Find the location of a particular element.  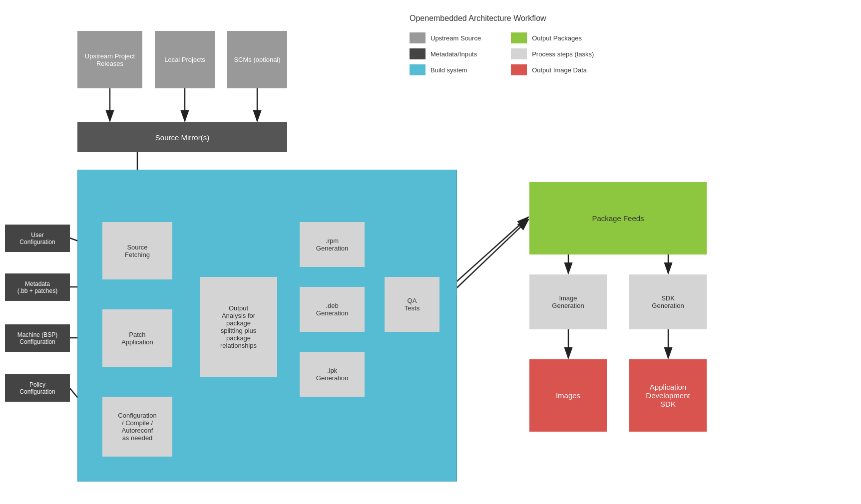

local-projects-label: Local Projects is located at coordinates (185, 60).